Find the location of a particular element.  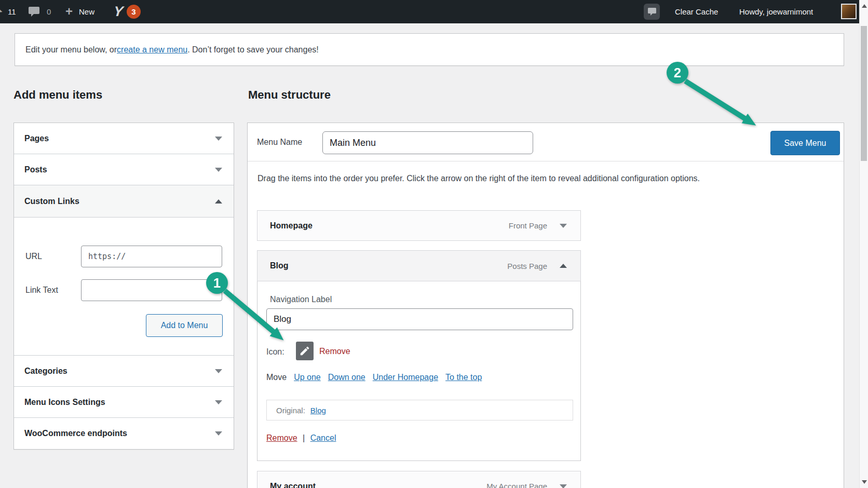

yoast-seo-icon: Y is located at coordinates (118, 11).